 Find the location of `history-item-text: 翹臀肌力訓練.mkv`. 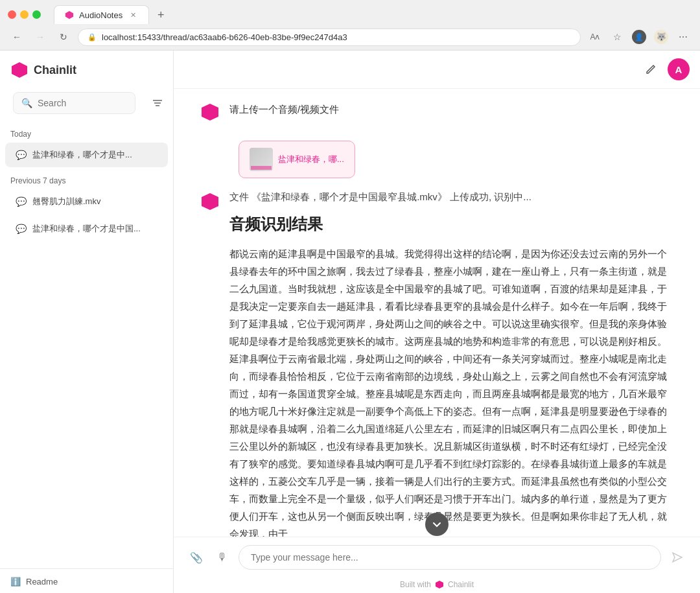

history-item-text: 翹臀肌力訓練.mkv is located at coordinates (95, 202).